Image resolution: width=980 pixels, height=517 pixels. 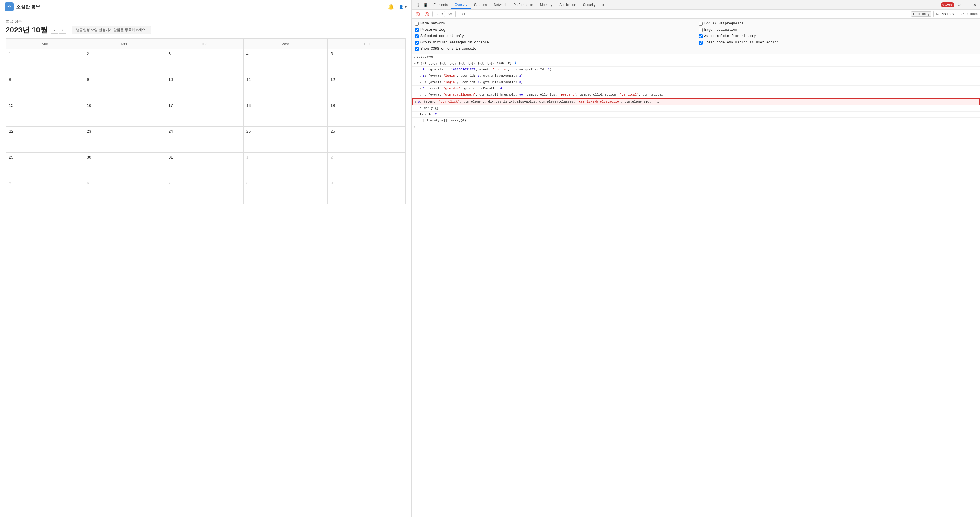 What do you see at coordinates (701, 37) in the screenshot?
I see `autocomplete-checkbox` at bounding box center [701, 37].